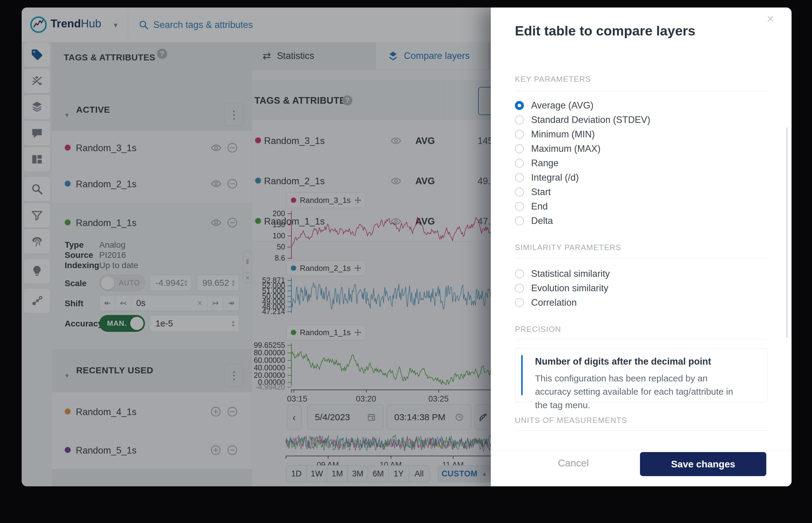 The height and width of the screenshot is (523, 812). Describe the element at coordinates (562, 303) in the screenshot. I see `radio-correlation: Correlation` at that location.